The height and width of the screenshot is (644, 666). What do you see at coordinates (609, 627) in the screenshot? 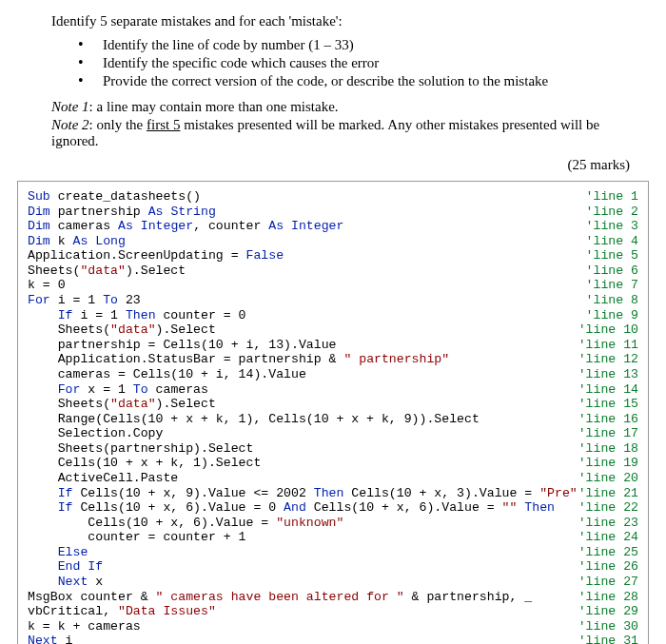
I see `line-number-comment: 'line 30` at bounding box center [609, 627].